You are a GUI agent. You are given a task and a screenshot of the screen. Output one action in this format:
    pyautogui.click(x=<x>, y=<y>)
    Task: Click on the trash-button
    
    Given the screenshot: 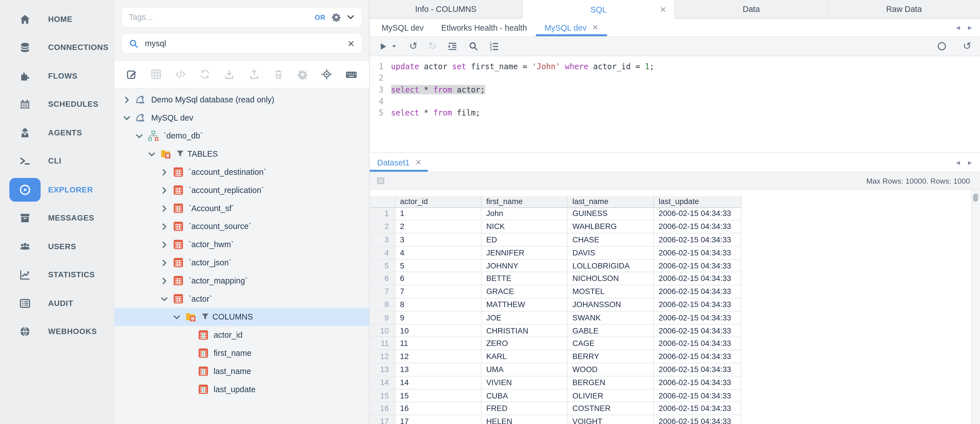 What is the action you would take?
    pyautogui.click(x=278, y=75)
    